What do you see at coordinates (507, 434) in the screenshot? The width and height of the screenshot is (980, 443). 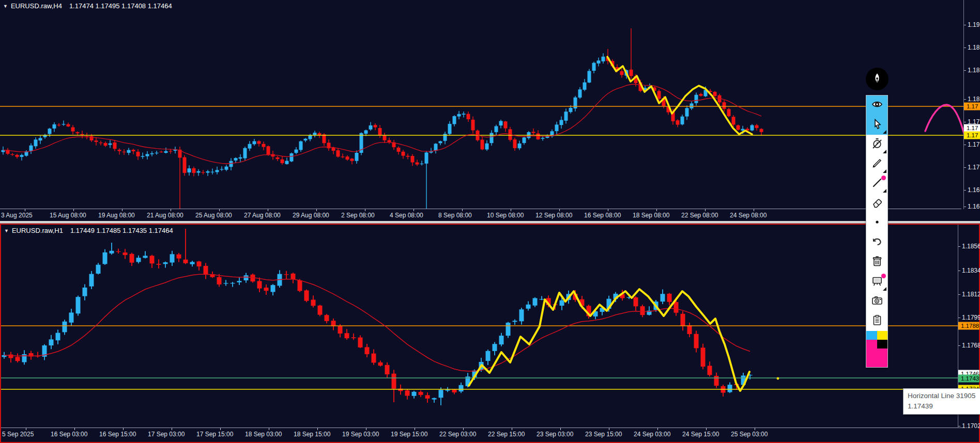 I see `time-label: 22 Sep 15:00` at bounding box center [507, 434].